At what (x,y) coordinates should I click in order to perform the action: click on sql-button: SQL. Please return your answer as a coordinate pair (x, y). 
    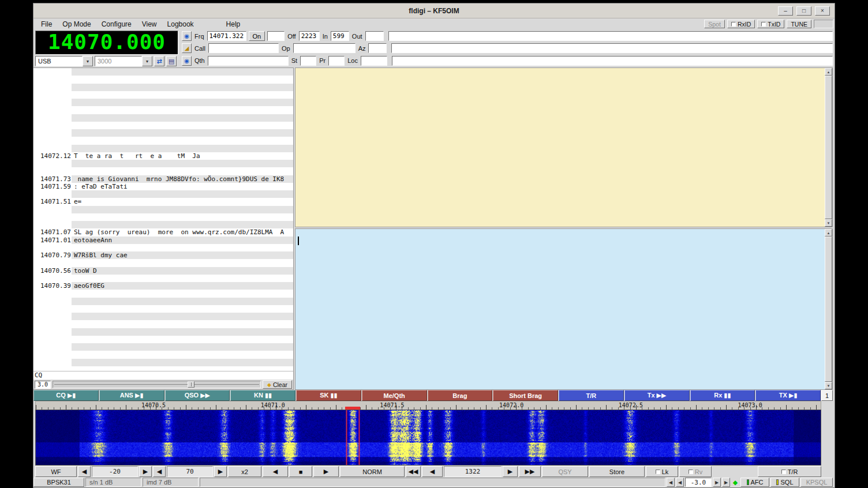
    Looking at the image, I should click on (785, 482).